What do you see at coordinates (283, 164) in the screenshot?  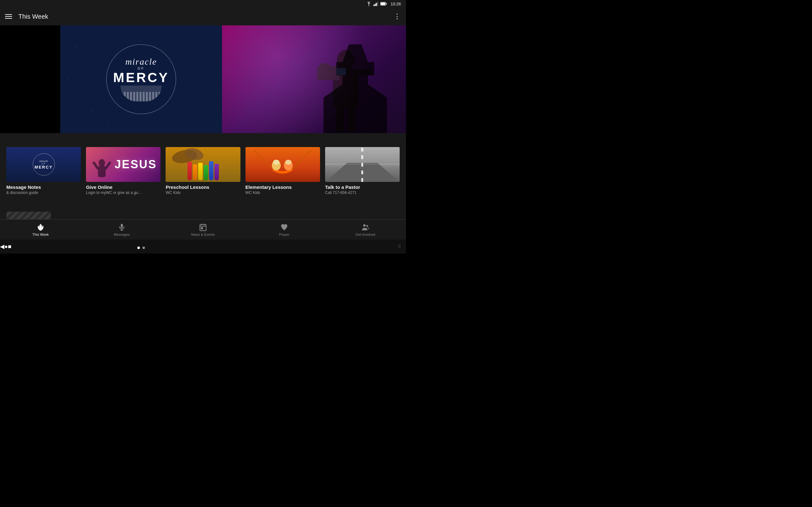 I see `hammock-art` at bounding box center [283, 164].